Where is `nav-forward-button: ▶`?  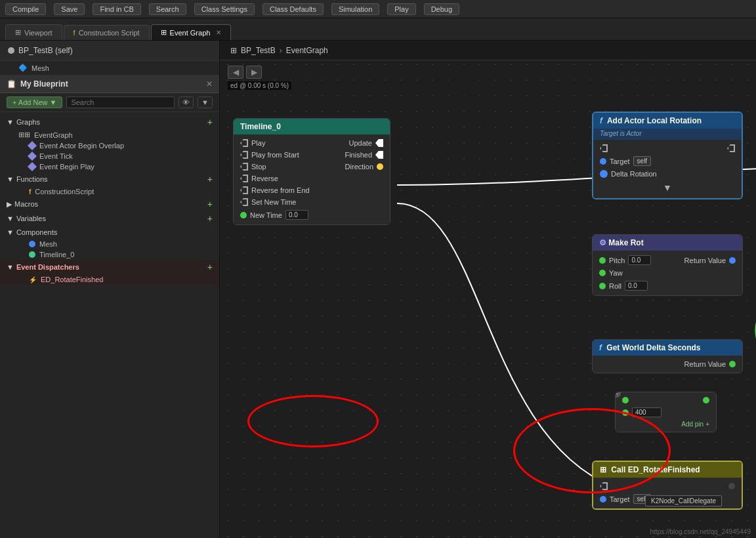
nav-forward-button: ▶ is located at coordinates (254, 72).